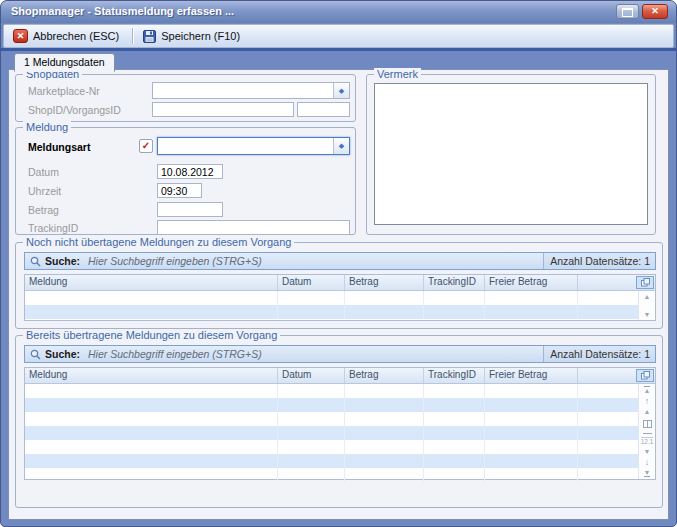 The width and height of the screenshot is (677, 527). Describe the element at coordinates (648, 401) in the screenshot. I see `move-up-icon: ↑` at that location.